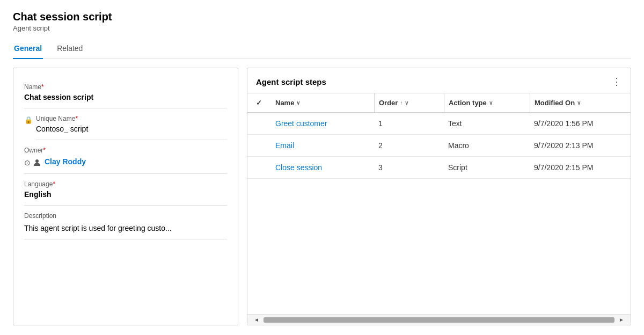 The width and height of the screenshot is (644, 335). Describe the element at coordinates (322, 17) in the screenshot. I see `page-title: Chat session script` at that location.